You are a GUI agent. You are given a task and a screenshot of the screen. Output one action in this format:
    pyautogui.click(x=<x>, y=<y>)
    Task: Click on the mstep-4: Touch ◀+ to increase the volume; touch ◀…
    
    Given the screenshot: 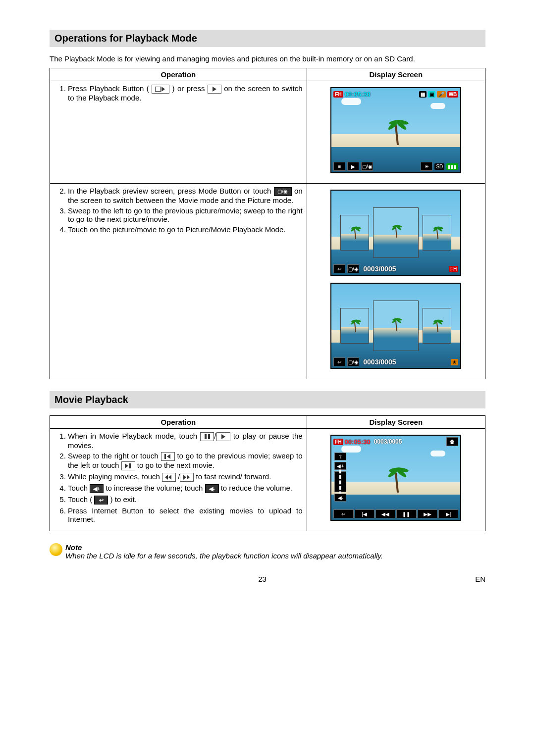 What is the action you would take?
    pyautogui.click(x=185, y=488)
    